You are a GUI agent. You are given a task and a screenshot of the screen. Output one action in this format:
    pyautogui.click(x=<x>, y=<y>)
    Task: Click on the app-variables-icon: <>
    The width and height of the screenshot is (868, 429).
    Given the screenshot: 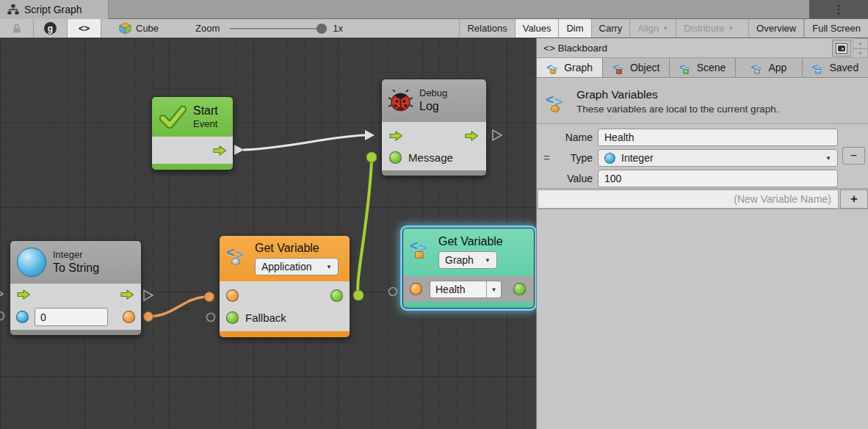 What is the action you would take?
    pyautogui.click(x=757, y=68)
    